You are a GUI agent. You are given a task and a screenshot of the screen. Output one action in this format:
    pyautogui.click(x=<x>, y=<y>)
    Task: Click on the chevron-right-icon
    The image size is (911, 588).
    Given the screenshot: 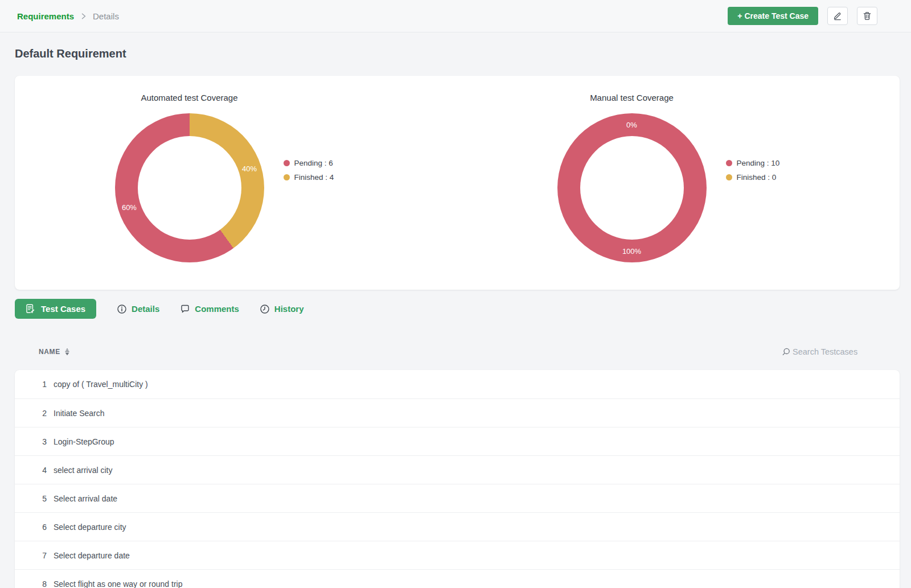 What is the action you would take?
    pyautogui.click(x=83, y=16)
    